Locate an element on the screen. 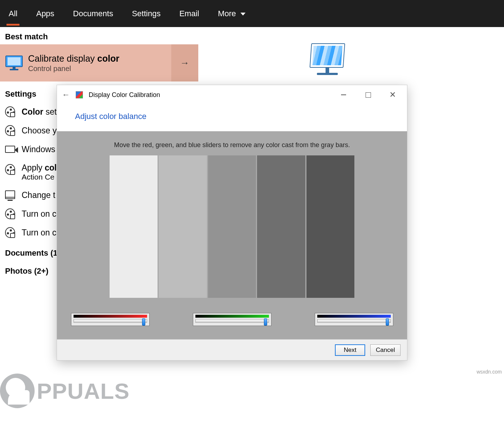  watermark-text: PPUALS is located at coordinates (83, 391).